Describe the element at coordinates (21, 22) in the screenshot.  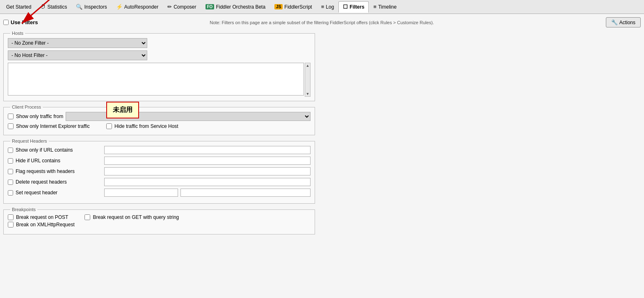
I see `use-filters-label: Use Filters` at that location.